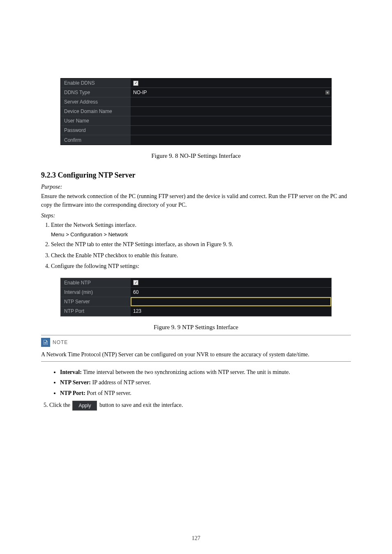 The width and height of the screenshot is (392, 554). Describe the element at coordinates (231, 92) in the screenshot. I see `select-ddns-type: NO-IP ▾` at that location.